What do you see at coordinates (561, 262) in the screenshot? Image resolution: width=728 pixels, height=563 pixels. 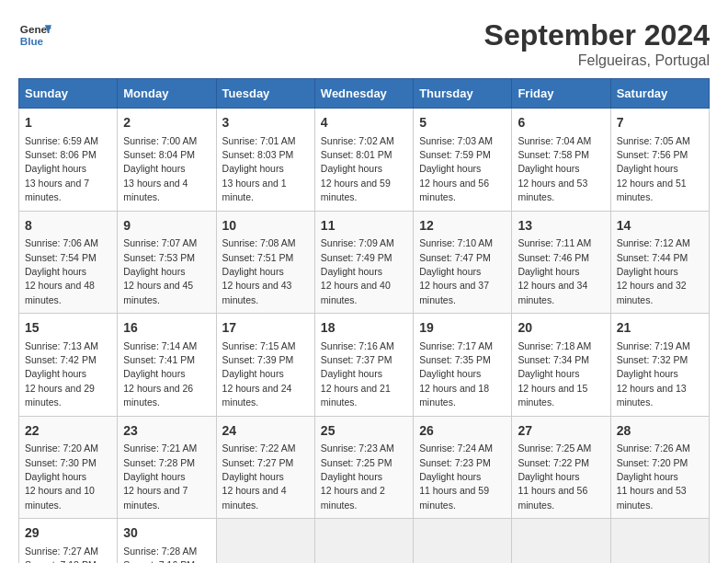 I see `table-row: 13 Sunrise: 7:11 AMSunset: 7:46 PMDaylig…` at bounding box center [561, 262].